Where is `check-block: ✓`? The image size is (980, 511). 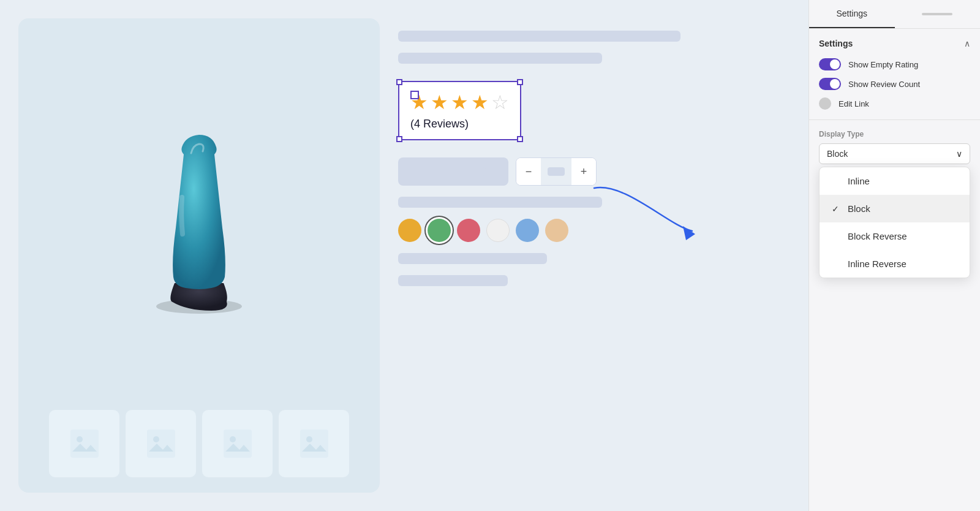 check-block: ✓ is located at coordinates (837, 209).